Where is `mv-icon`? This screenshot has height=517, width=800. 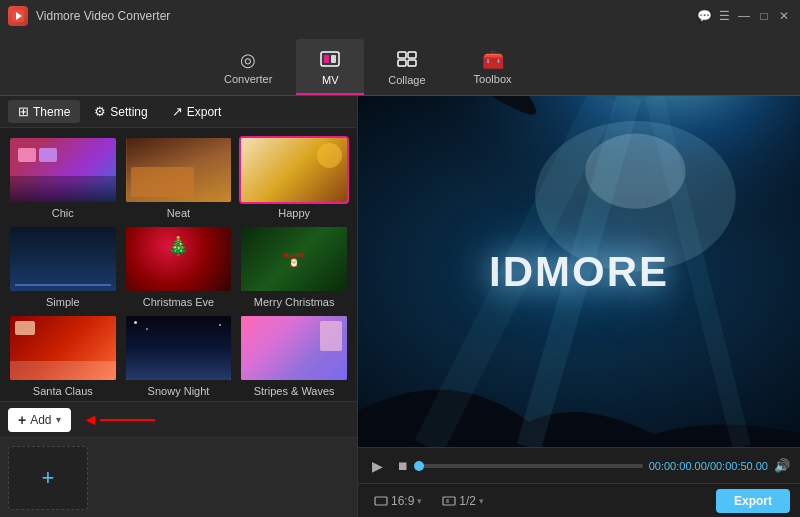 mv-icon is located at coordinates (330, 60).